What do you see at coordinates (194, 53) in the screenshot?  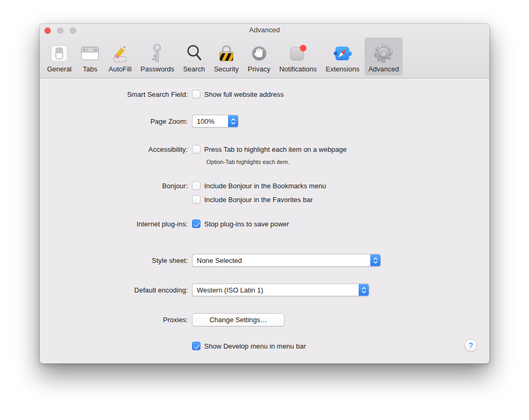 I see `search-magnifier-icon` at bounding box center [194, 53].